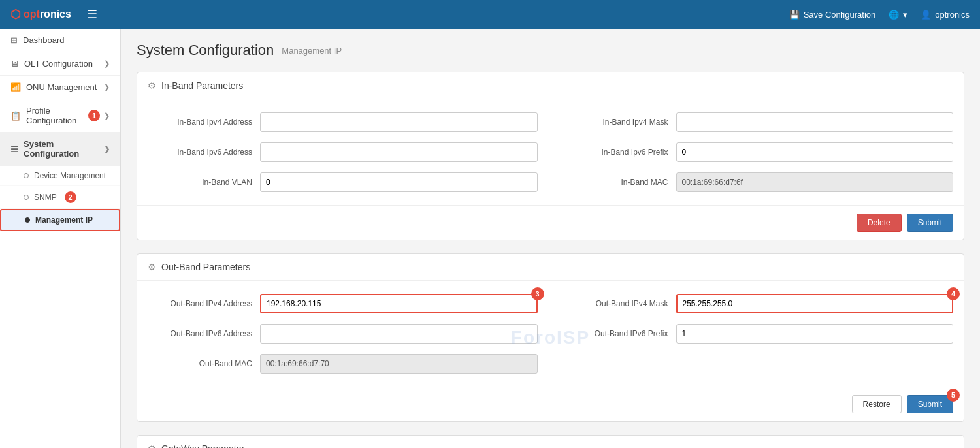 The height and width of the screenshot is (448, 980). I want to click on outband-ipv4-addr-row: Out-Band IPv4 Address 3, so click(342, 304).